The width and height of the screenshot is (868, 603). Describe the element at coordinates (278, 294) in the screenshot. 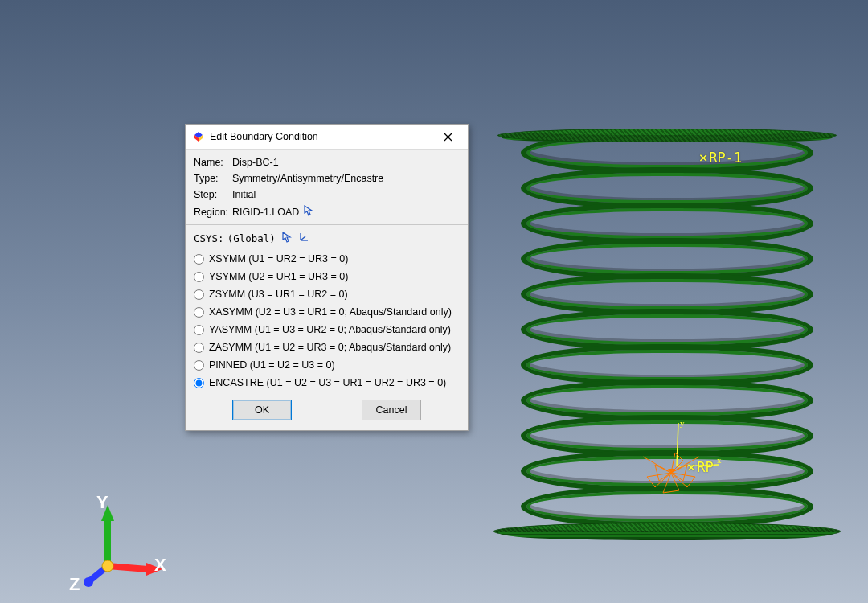

I see `option-label: ZSYMM (U3 = UR1 = UR2 = 0)` at that location.